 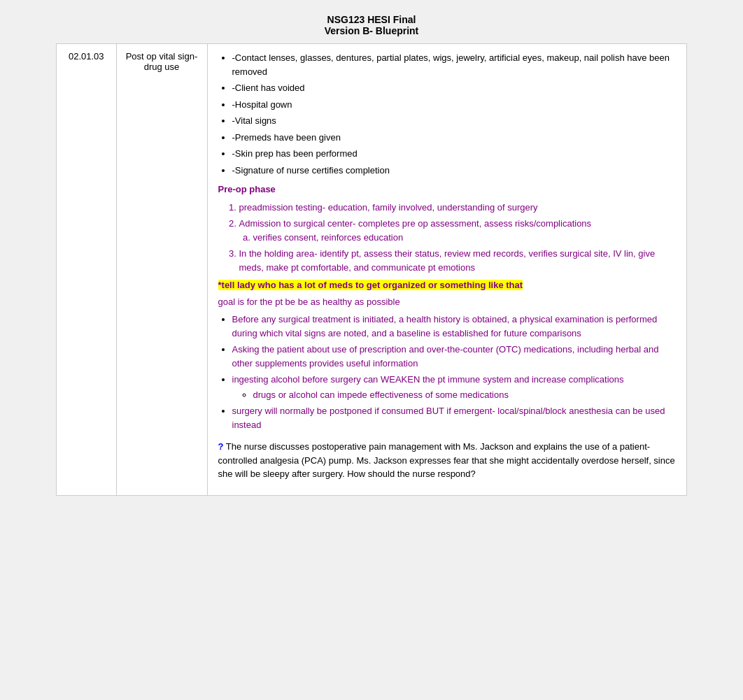 I want to click on list-item: -Signature of nurse certifies completion, so click(x=455, y=171).